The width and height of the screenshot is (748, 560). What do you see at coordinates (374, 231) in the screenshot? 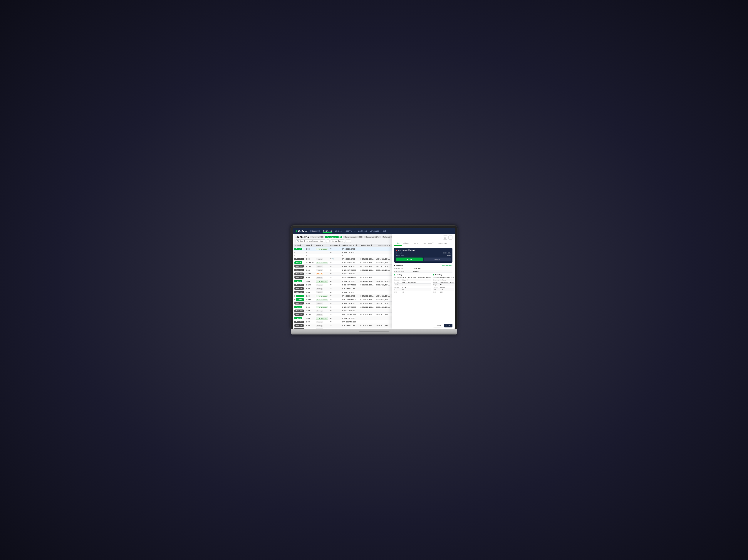
I see `nav-companies: Companies` at bounding box center [374, 231].